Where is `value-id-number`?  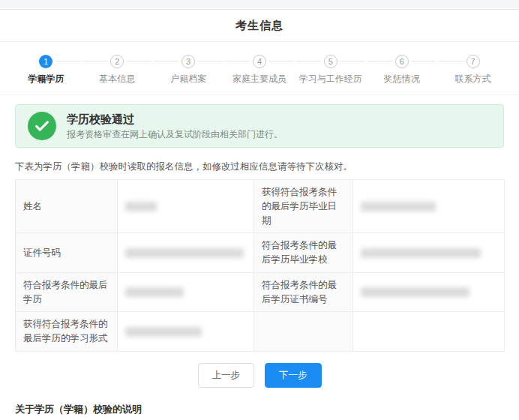
value-id-number is located at coordinates (186, 254).